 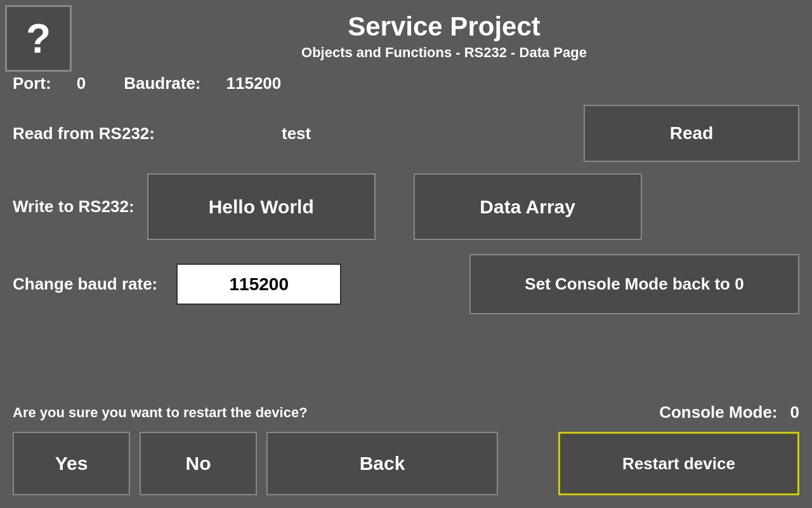 What do you see at coordinates (84, 133) in the screenshot?
I see `read-rs232-label: Read from RS232:` at bounding box center [84, 133].